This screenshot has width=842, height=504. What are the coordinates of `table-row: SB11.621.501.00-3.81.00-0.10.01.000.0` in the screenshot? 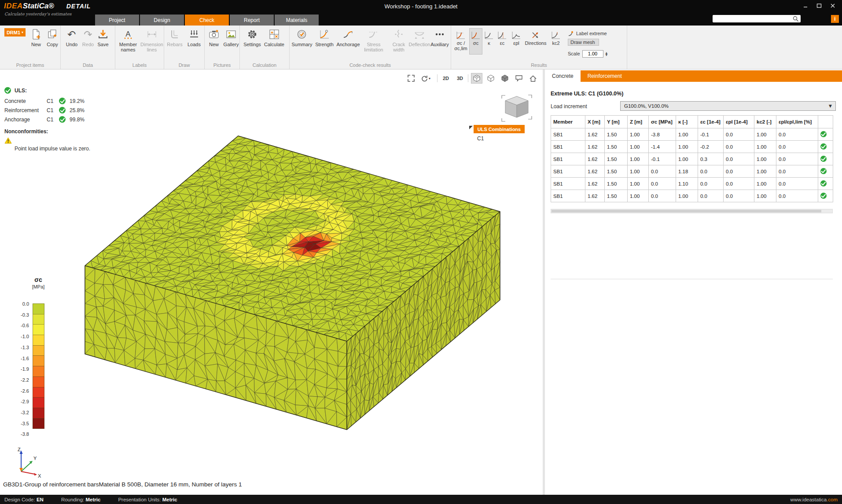 It's located at (692, 135).